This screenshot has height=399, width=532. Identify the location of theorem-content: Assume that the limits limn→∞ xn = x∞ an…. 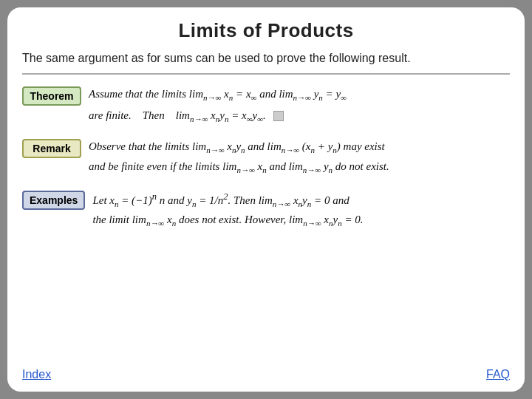
(299, 105).